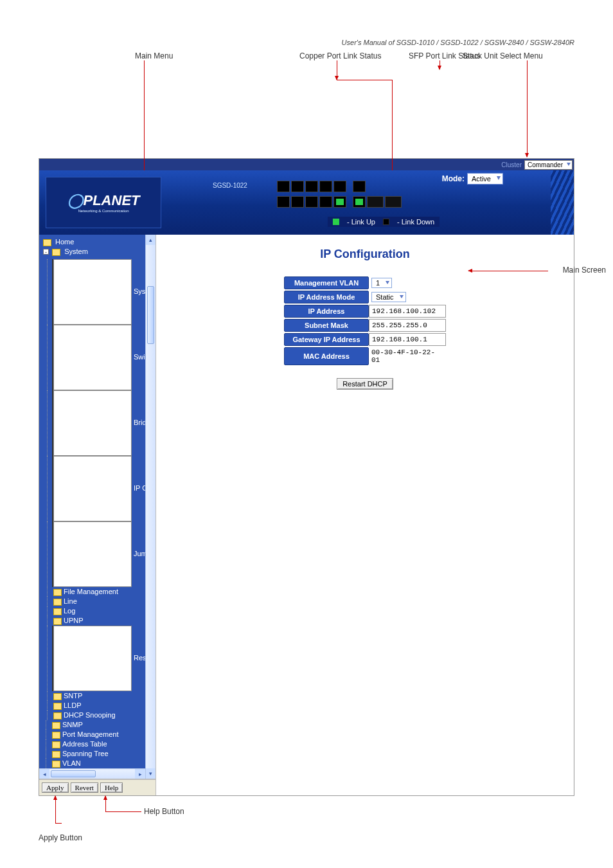 This screenshot has height=868, width=613. What do you see at coordinates (85, 788) in the screenshot?
I see `revert-button: Revert` at bounding box center [85, 788].